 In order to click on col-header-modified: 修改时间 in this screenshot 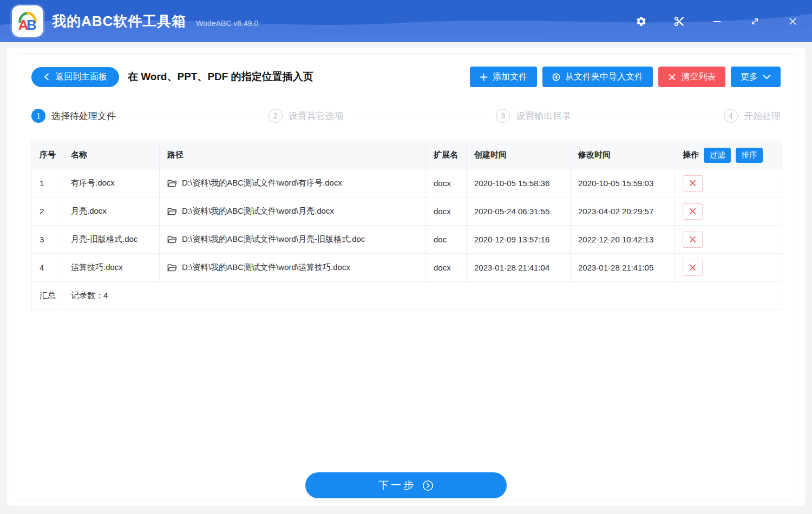, I will do `click(623, 155)`.